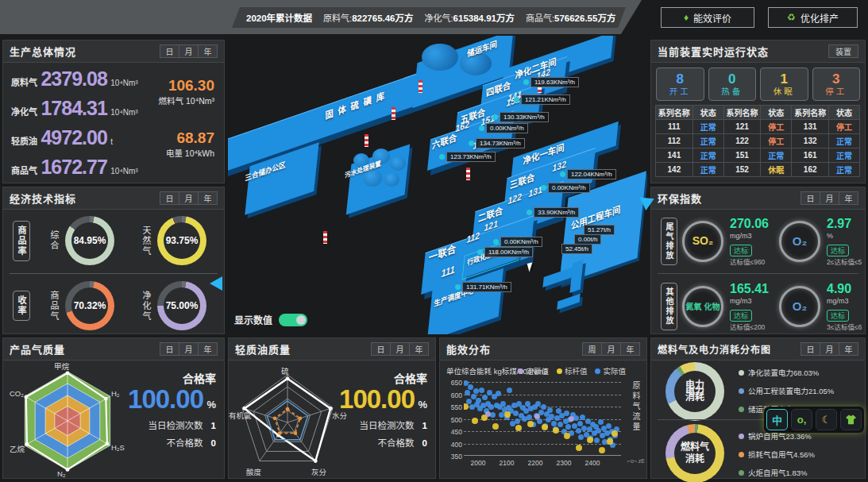 The width and height of the screenshot is (868, 482). What do you see at coordinates (293, 320) in the screenshot?
I see `show-values-toggle` at bounding box center [293, 320].